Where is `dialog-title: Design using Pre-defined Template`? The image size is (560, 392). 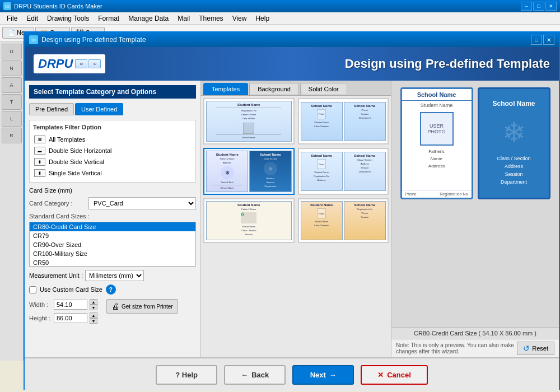
dialog-title: Design using Pre-defined Template is located at coordinates (94, 40).